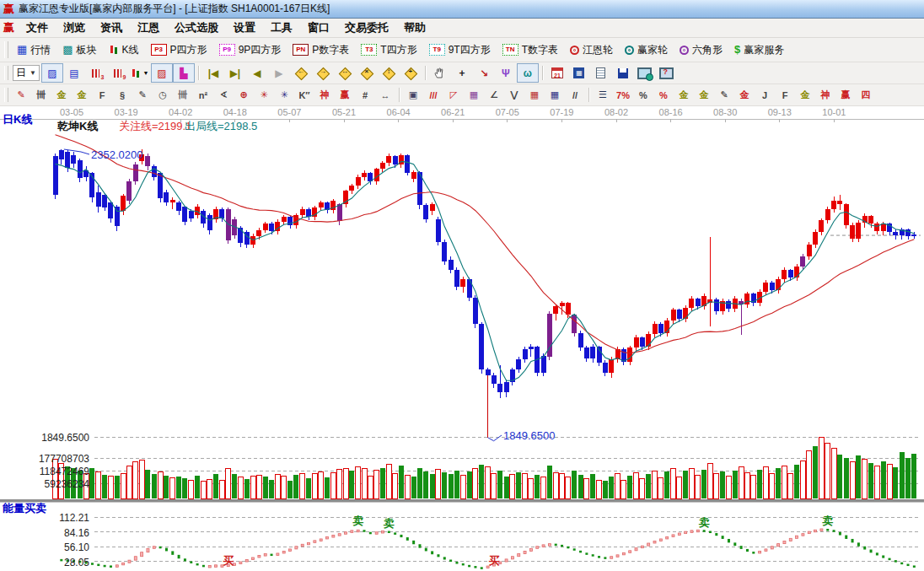  What do you see at coordinates (319, 28) in the screenshot?
I see `menu-item-window: 窗口` at bounding box center [319, 28].